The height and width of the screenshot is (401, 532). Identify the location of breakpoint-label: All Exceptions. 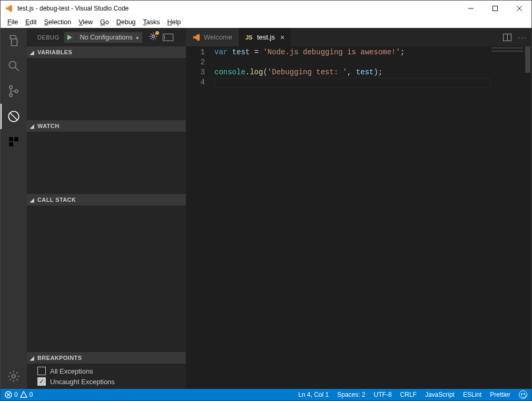
(72, 371).